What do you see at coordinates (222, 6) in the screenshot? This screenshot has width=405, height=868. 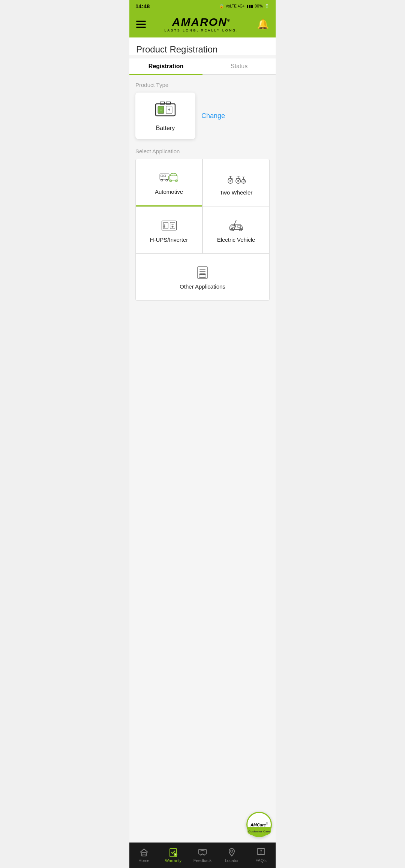 I see `lock-icon: 🔒` at bounding box center [222, 6].